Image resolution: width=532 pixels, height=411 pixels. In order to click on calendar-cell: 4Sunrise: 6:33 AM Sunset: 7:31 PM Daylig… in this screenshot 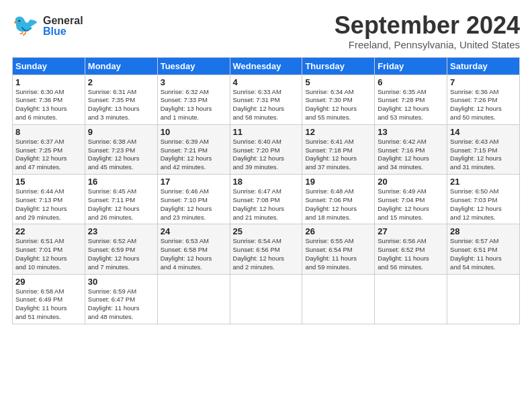, I will do `click(266, 99)`.